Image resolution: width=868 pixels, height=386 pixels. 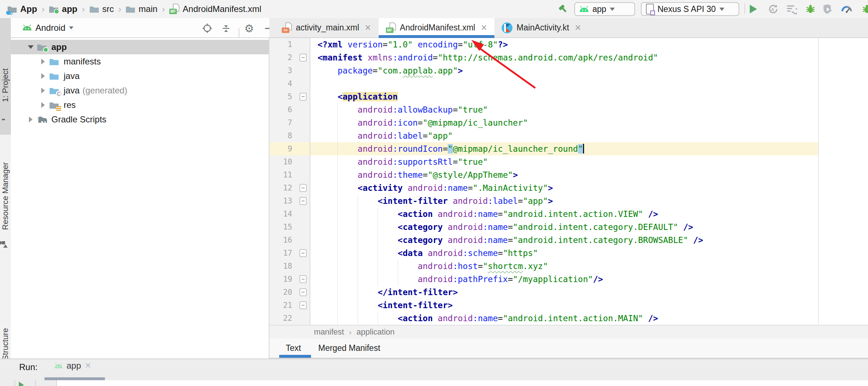 What do you see at coordinates (569, 266) in the screenshot?
I see `code-line-18: 18 android:host="shortcm.xyz"` at bounding box center [569, 266].